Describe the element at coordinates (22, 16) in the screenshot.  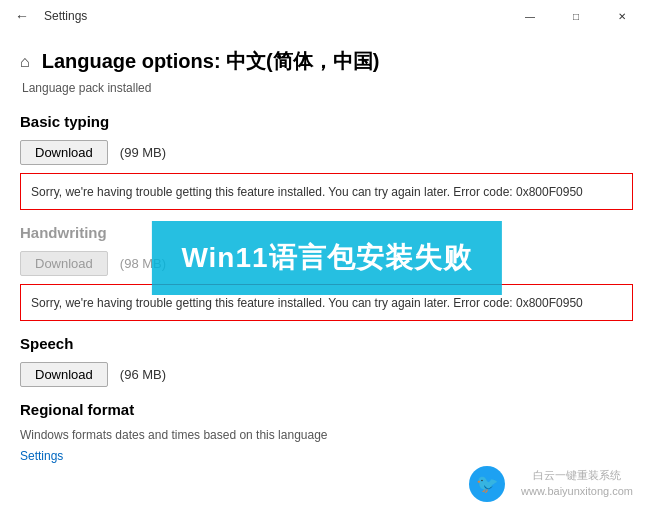
I see `back-button: ←` at that location.